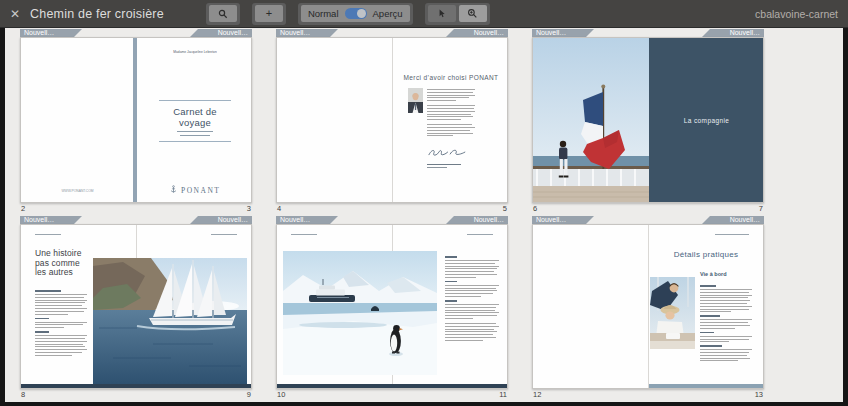 This screenshot has height=406, width=848. What do you see at coordinates (200, 190) in the screenshot?
I see `brand-name: PONANT` at bounding box center [200, 190].